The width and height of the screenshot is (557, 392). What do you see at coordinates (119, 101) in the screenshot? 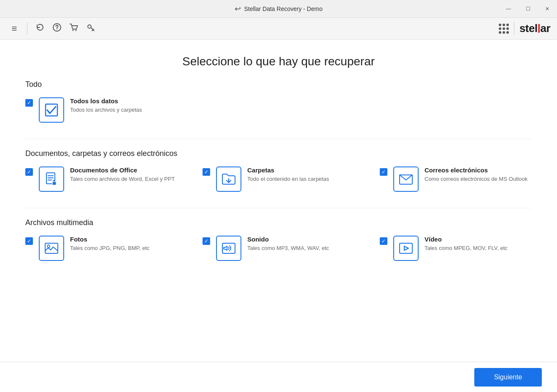
I see `todos-datos-title: Todos los datos` at bounding box center [119, 101].